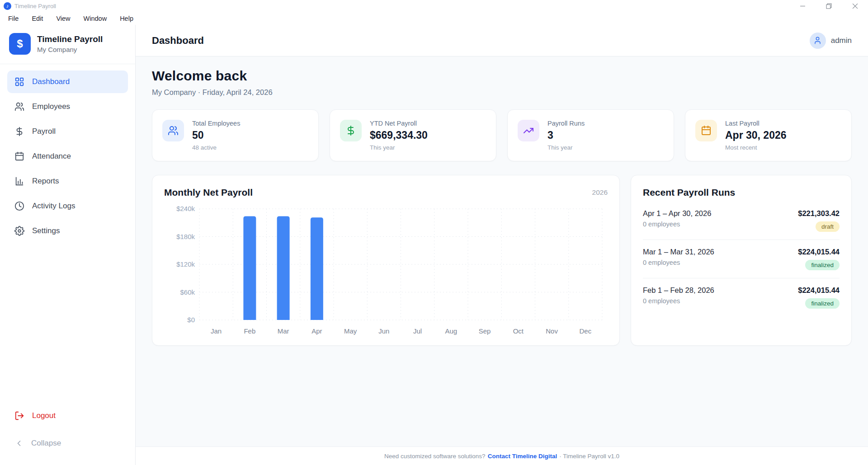  I want to click on payroll-run-row: Feb 1 – Feb 28, 2026 0 employees $224,01…, so click(741, 297).